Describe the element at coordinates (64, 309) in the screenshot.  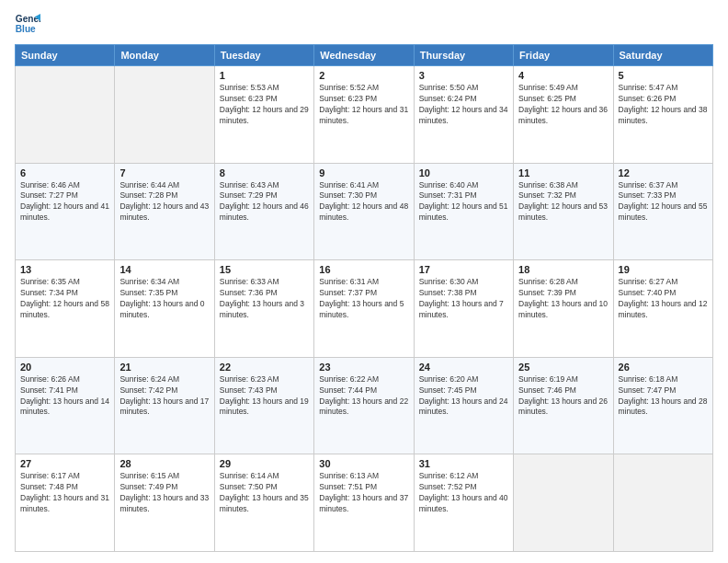
I see `daylight-label: Daylight: 12 hours and 58 minutes.` at that location.